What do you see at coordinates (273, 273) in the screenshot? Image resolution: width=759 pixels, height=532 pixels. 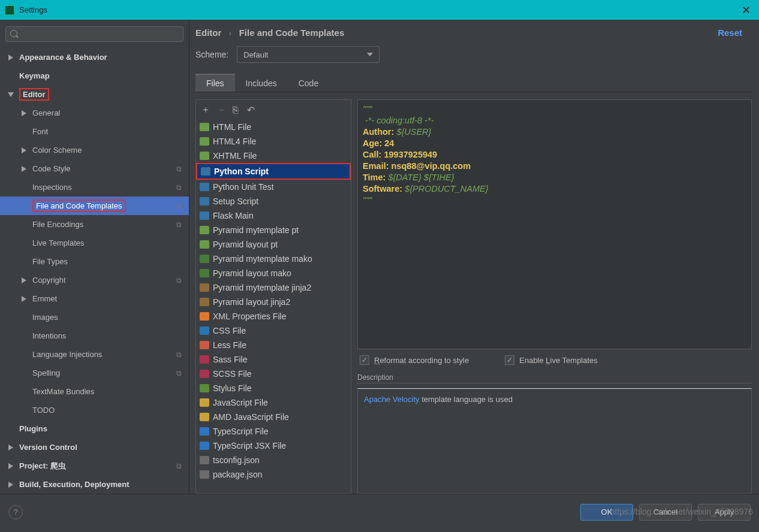 I see `template-item: Pyramid layout mako` at bounding box center [273, 273].